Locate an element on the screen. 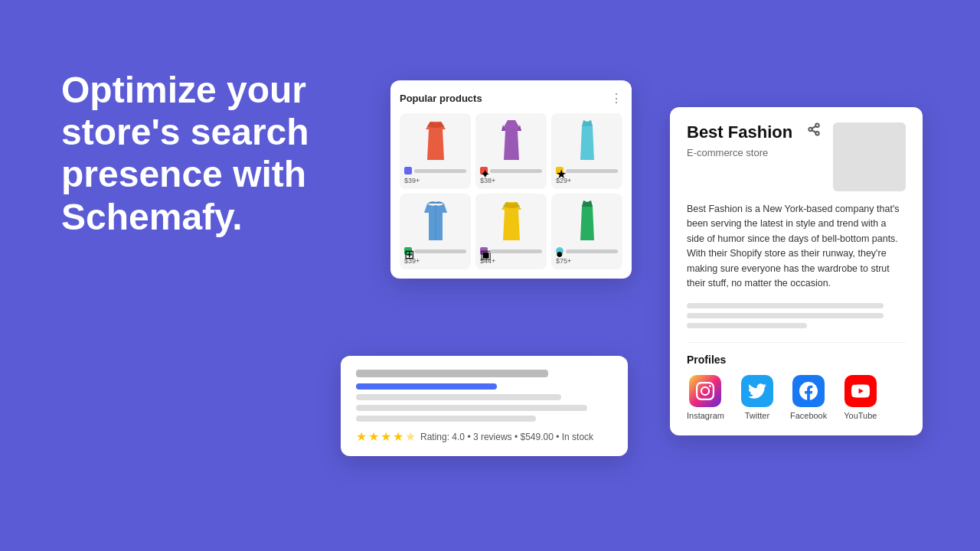 The height and width of the screenshot is (551, 980). product-price: $75+ is located at coordinates (586, 261).